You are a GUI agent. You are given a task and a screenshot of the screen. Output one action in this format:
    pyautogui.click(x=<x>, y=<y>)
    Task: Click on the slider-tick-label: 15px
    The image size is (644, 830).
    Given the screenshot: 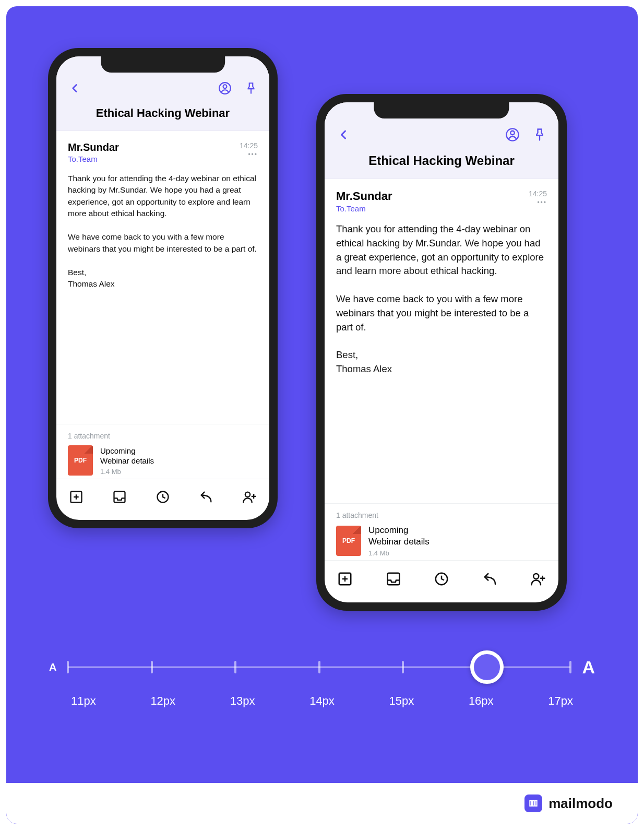 What is the action you would take?
    pyautogui.click(x=402, y=701)
    